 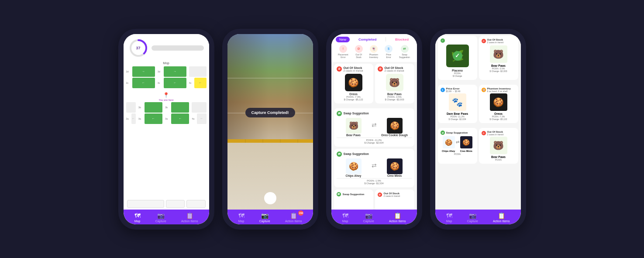 I want to click on chips-img: 🍪, so click(x=354, y=166).